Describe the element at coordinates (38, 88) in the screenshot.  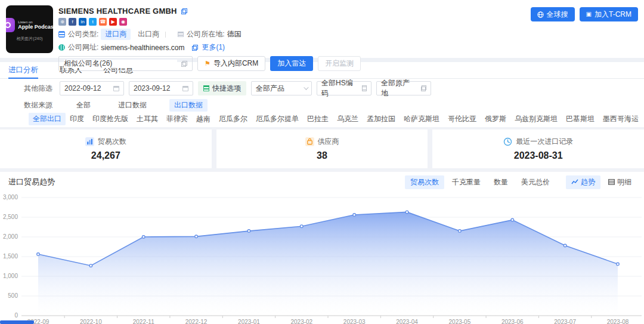
I see `other-filters-label: 其他筛选` at that location.